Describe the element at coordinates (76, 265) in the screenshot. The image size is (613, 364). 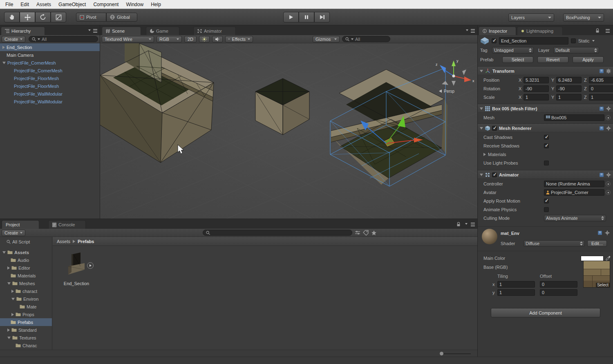
I see `asset-thumbnail` at that location.